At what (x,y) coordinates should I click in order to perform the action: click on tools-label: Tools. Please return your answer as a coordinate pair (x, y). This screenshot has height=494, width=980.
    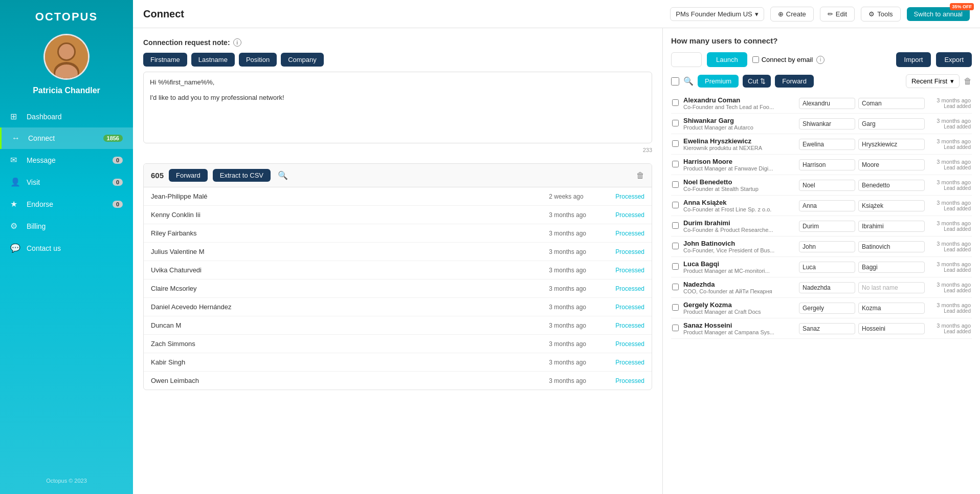
    Looking at the image, I should click on (885, 14).